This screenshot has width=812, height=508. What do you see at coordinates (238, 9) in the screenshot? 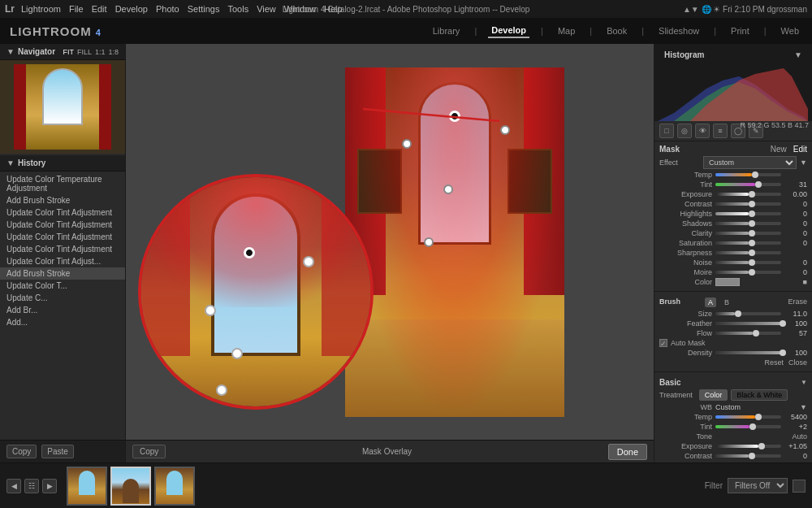
I see `menu-tools: Tools` at bounding box center [238, 9].